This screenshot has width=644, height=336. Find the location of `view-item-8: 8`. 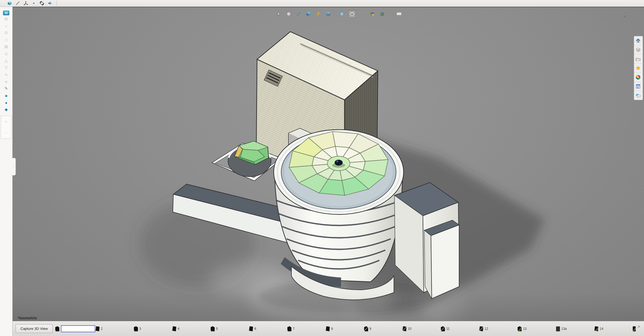

view-item-8: 8 is located at coordinates (345, 329).